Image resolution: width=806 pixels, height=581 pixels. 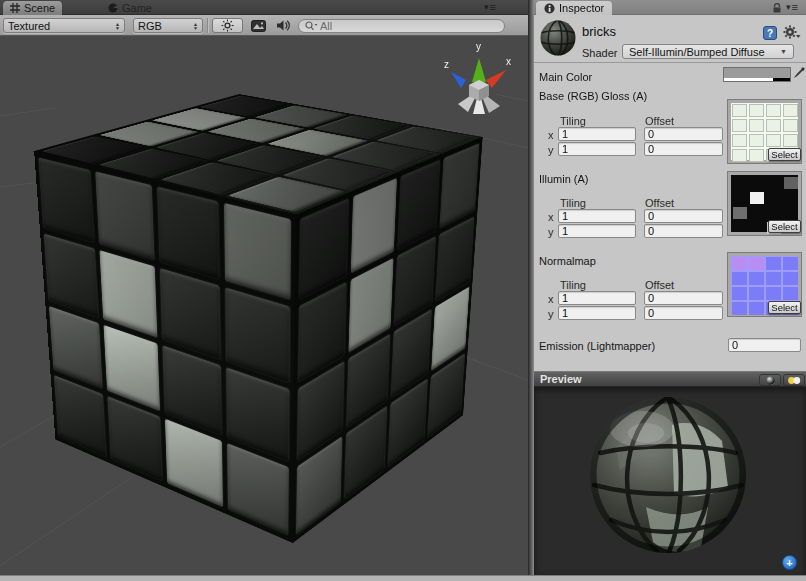 What do you see at coordinates (597, 216) in the screenshot?
I see `illumin-x-tiling-input` at bounding box center [597, 216].